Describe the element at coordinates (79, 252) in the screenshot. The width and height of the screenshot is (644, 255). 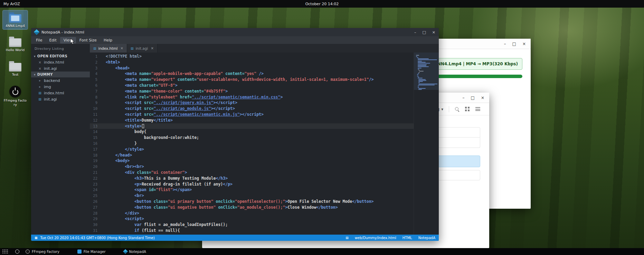
I see `file-manager-icon` at that location.